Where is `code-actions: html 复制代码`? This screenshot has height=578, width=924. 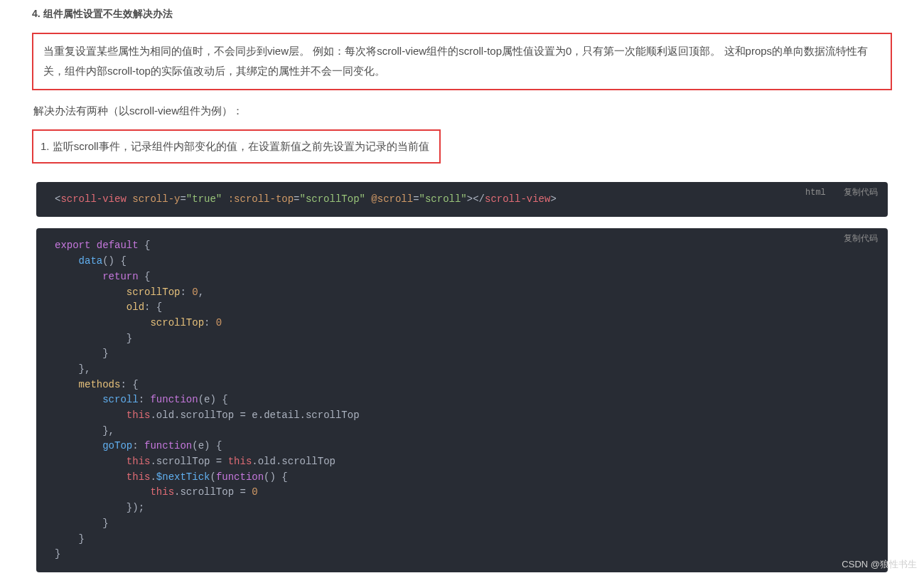 code-actions: html 复制代码 is located at coordinates (835, 193).